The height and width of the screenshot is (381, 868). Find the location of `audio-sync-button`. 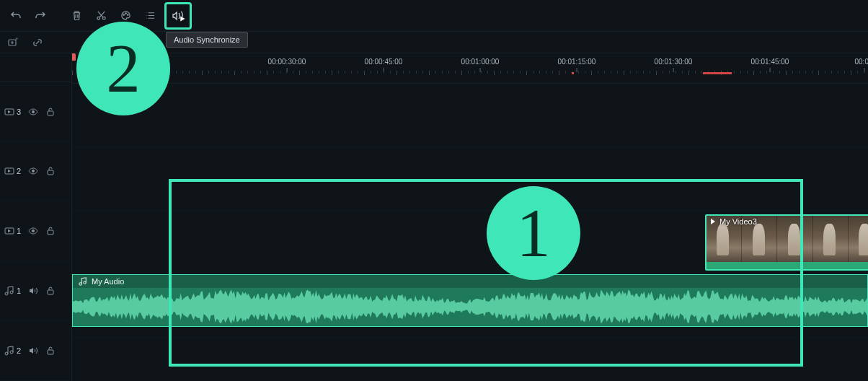

audio-sync-button is located at coordinates (178, 16).